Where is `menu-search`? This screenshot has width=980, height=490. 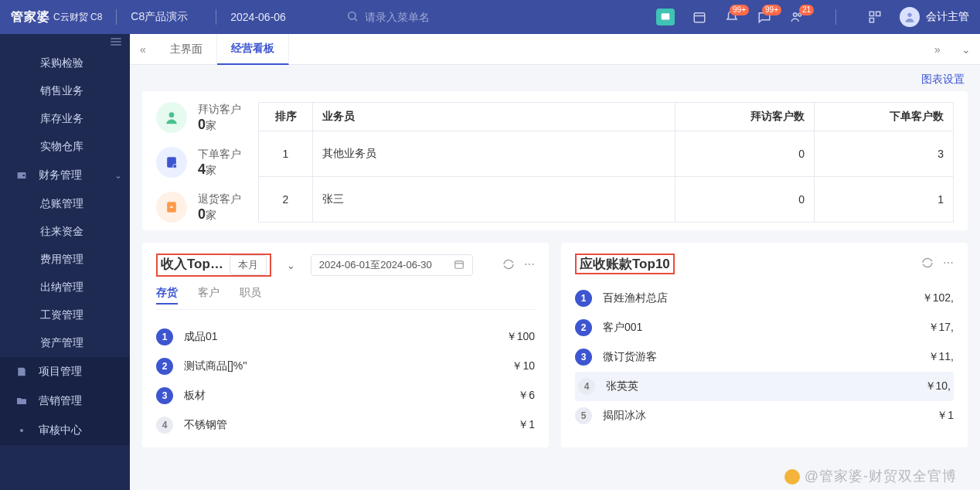 menu-search is located at coordinates (410, 17).